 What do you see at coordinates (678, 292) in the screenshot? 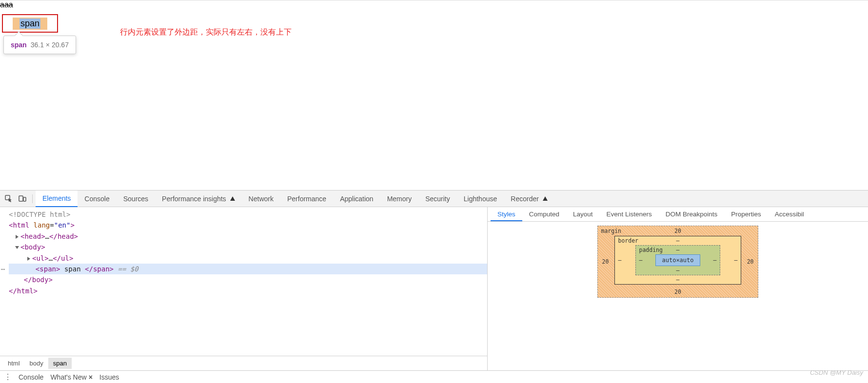
I see `bm-margin-bottom: 20` at bounding box center [678, 292].